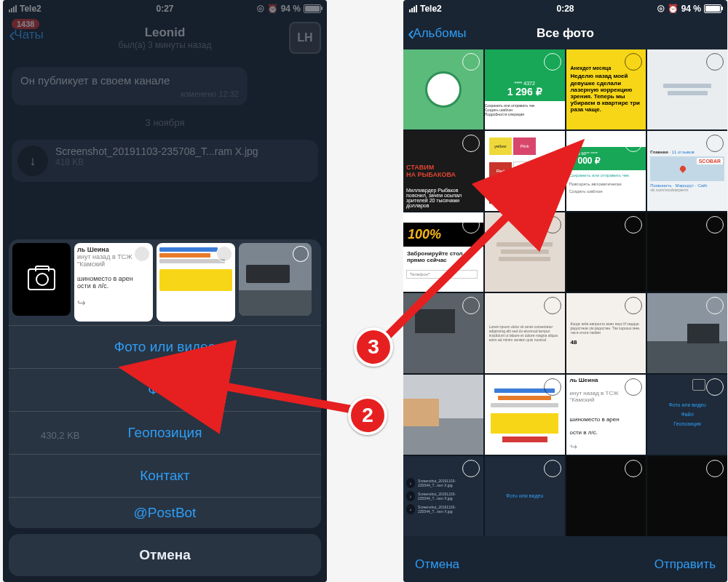  I want to click on grid-cell: ↓Screenshot_20191103-235544_T...ram X.jp…, so click(443, 496).